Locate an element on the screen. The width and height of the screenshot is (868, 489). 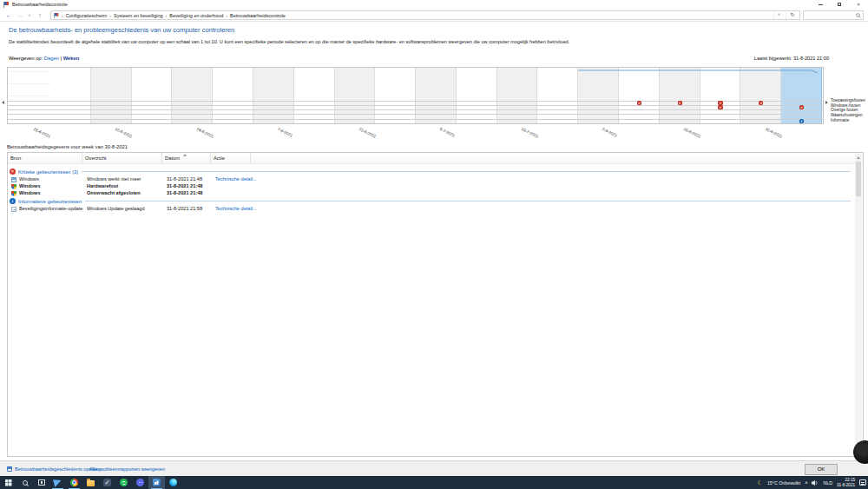
event-row: WindowsOnverwacht afgesloten31-8-2021 21… is located at coordinates (432, 193).